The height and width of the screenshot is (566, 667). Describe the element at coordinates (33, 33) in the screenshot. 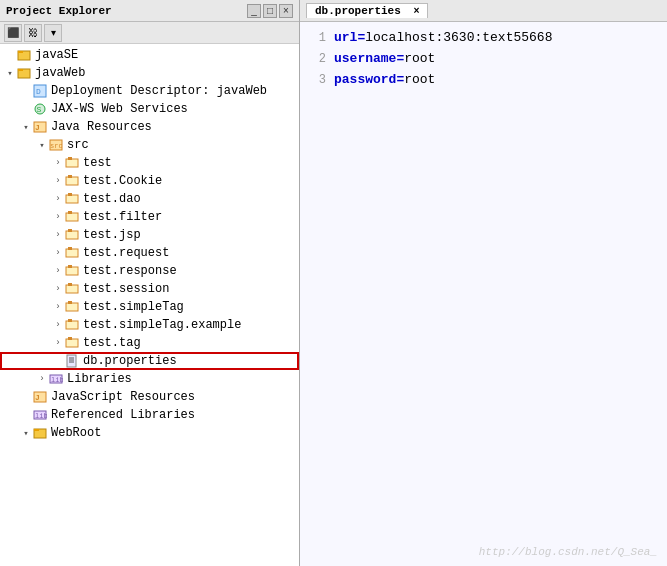

I see `link-with-editor-button: ⛓` at that location.